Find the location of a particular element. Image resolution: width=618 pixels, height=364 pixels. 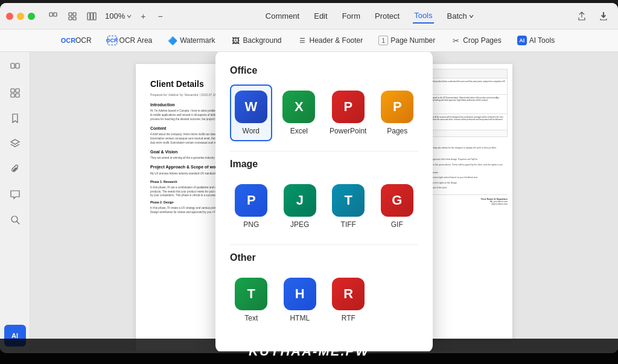

html-icon: H is located at coordinates (300, 294).